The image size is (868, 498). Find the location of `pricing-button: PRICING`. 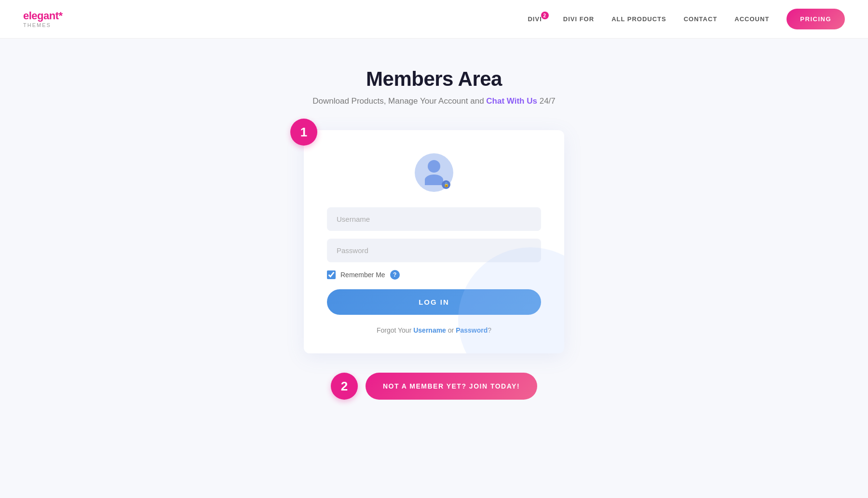

pricing-button: PRICING is located at coordinates (816, 19).